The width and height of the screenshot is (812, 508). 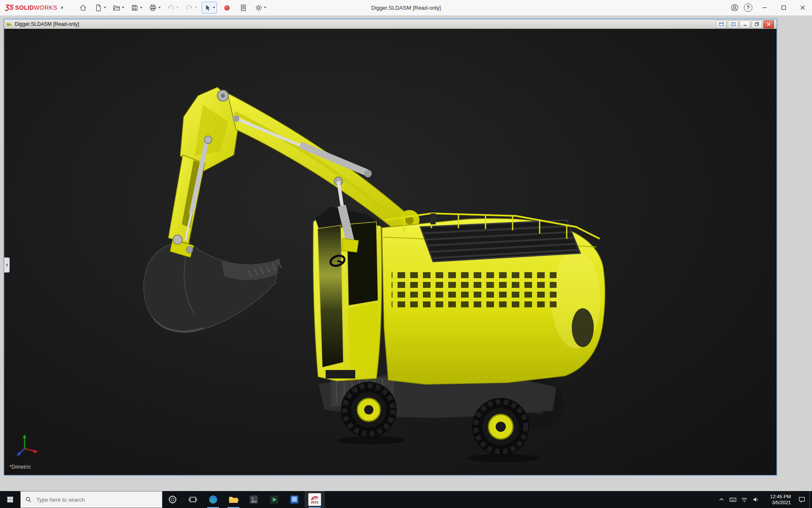 What do you see at coordinates (212, 287) in the screenshot?
I see `excavator-bucket` at bounding box center [212, 287].